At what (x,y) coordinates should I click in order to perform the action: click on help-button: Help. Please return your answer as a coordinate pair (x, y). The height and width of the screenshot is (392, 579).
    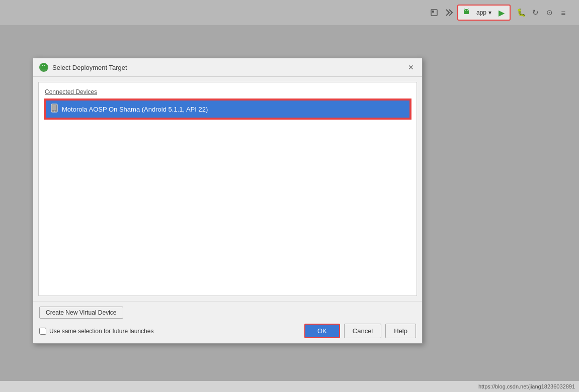
    Looking at the image, I should click on (400, 331).